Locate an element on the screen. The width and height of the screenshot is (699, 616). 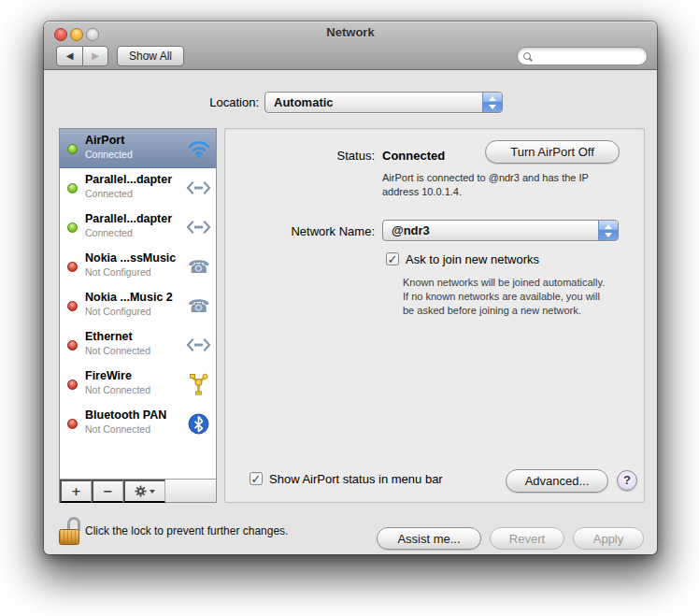
status-label: Status: is located at coordinates (328, 155).